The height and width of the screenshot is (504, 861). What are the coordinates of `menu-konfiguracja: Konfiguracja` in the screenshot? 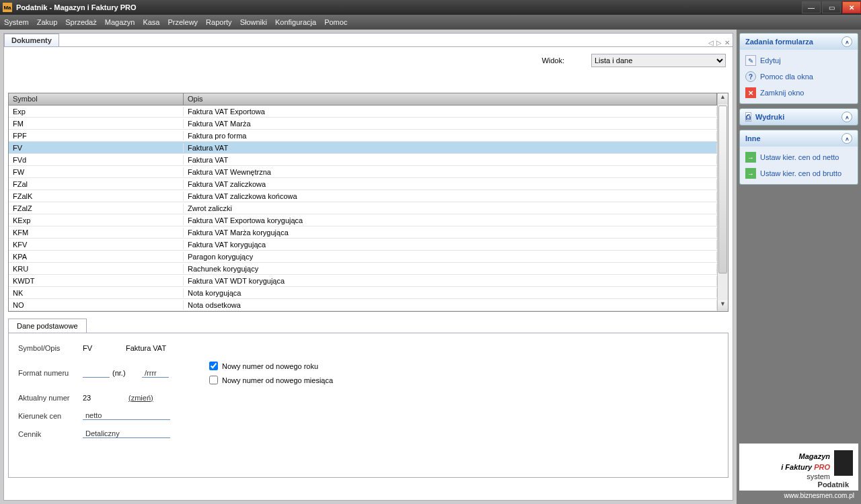 It's located at (296, 22).